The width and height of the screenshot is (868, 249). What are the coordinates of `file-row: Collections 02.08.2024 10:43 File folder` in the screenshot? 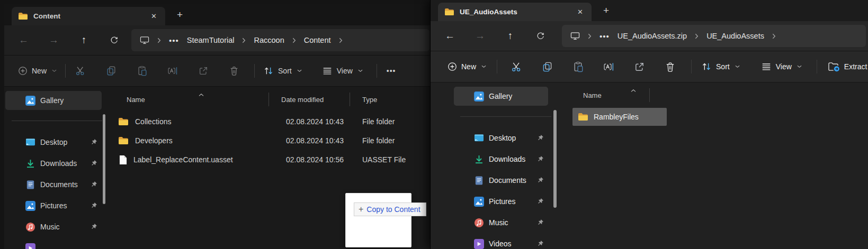 It's located at (270, 122).